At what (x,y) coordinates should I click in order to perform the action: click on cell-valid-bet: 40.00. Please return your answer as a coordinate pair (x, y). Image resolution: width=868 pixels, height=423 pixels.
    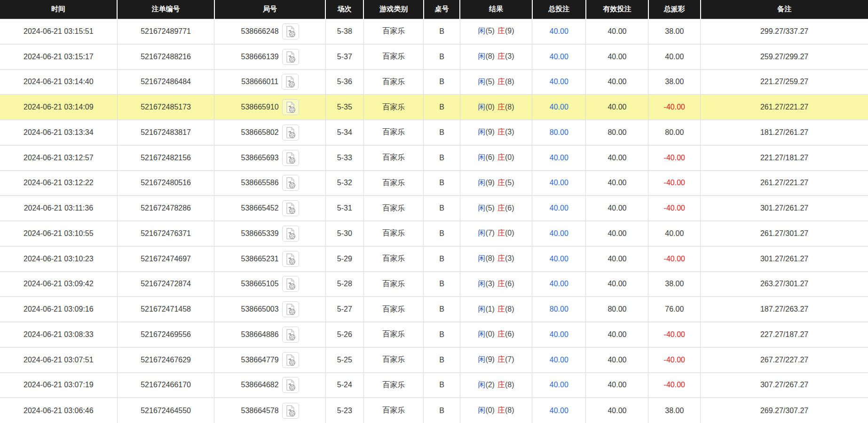
    Looking at the image, I should click on (617, 31).